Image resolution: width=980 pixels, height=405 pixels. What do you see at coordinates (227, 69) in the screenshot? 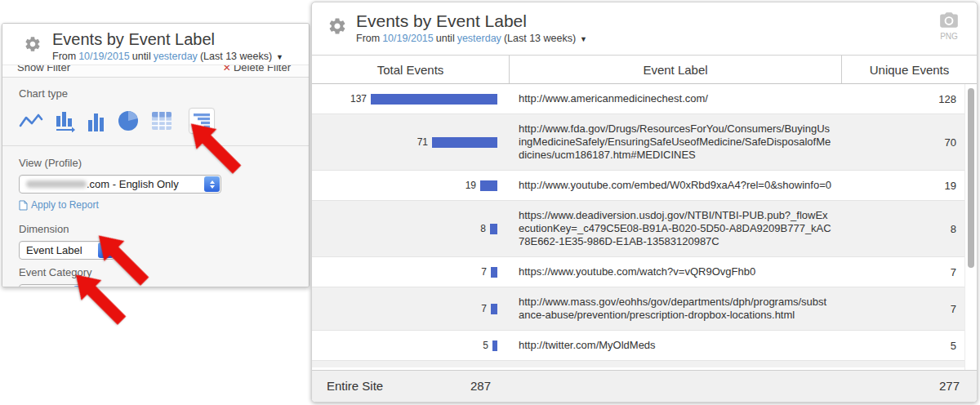
I see `delete-icon: ✕` at bounding box center [227, 69].